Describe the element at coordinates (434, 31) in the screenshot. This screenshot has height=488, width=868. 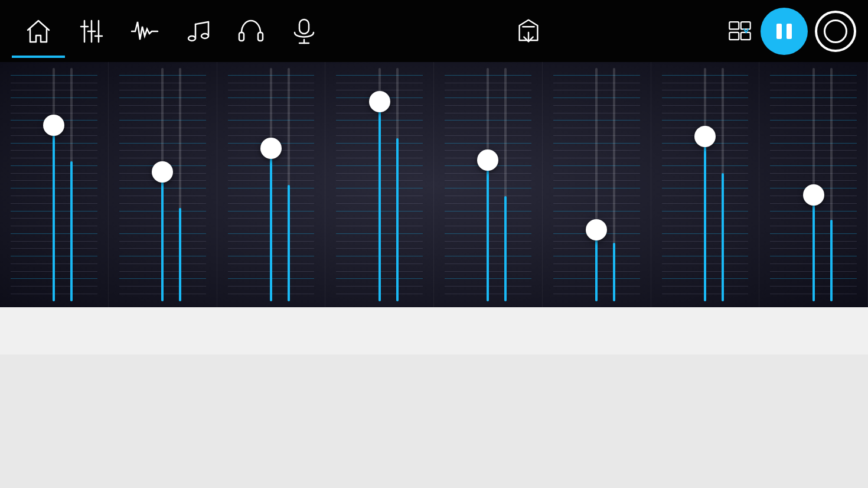
I see `top-navigation` at that location.